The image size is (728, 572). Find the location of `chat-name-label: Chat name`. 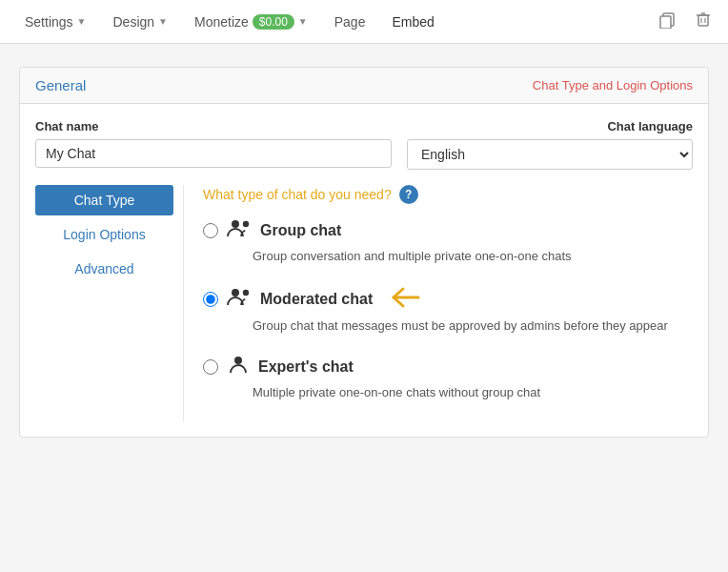

chat-name-label: Chat name is located at coordinates (213, 126).